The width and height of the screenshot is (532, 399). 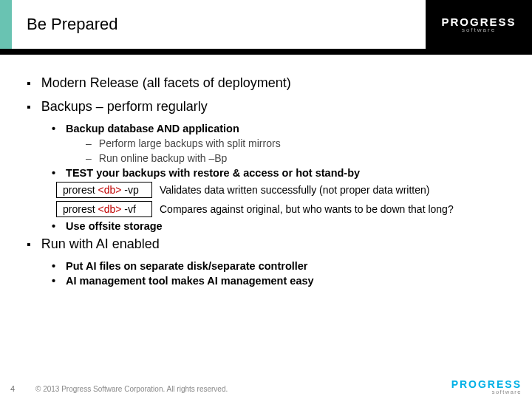 What do you see at coordinates (190, 143) in the screenshot?
I see `bullet-text: Perform large backups with split mirrors` at bounding box center [190, 143].